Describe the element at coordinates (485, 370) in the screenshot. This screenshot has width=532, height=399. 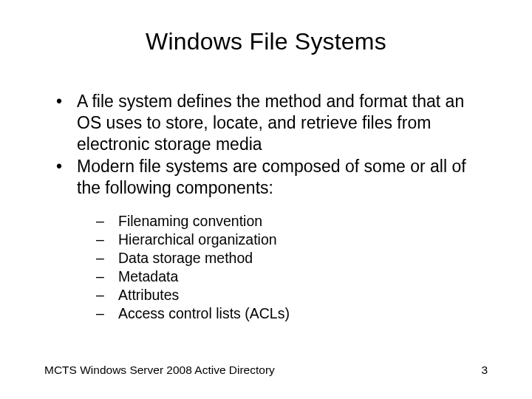
I see `slide-number: 3` at that location.